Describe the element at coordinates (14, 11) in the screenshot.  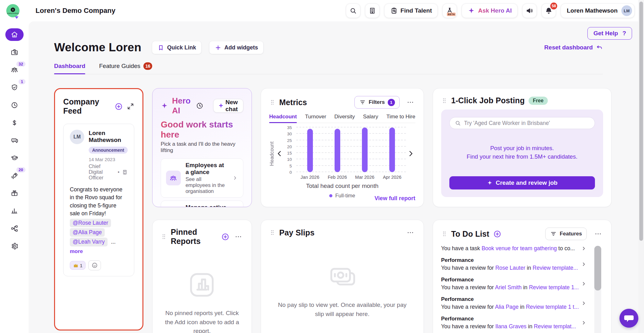
I see `company-logo: employmenthero` at that location.